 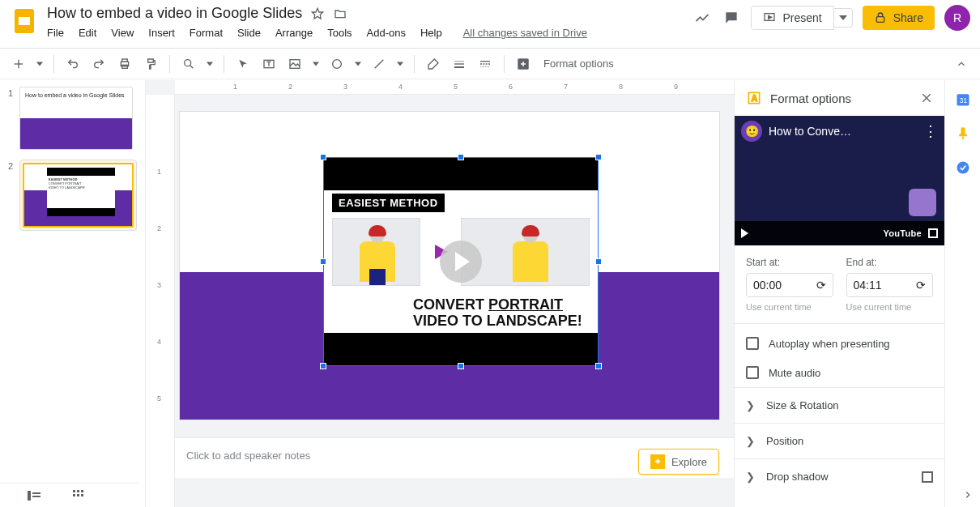 I want to click on menu-help: Help, so click(x=431, y=32).